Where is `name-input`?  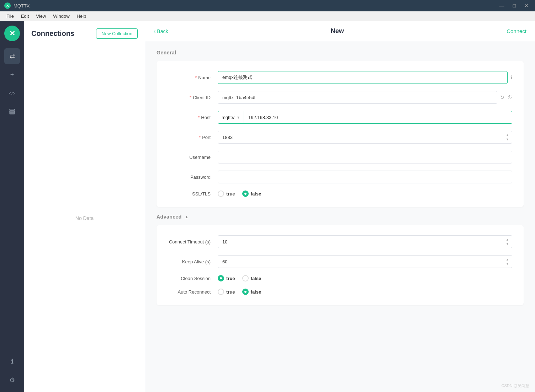 name-input is located at coordinates (363, 77).